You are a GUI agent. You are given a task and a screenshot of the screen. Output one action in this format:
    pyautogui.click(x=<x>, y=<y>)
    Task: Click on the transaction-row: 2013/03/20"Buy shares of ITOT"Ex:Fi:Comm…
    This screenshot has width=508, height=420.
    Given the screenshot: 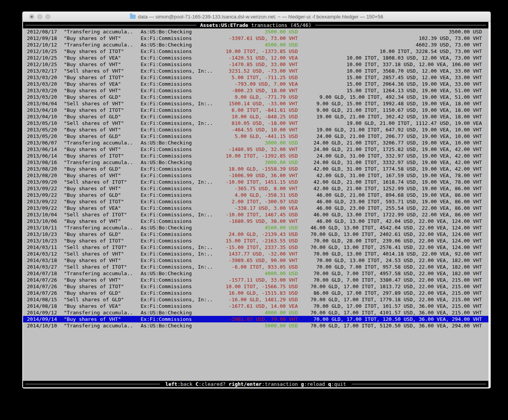 What is the action you would take?
    pyautogui.click(x=256, y=78)
    